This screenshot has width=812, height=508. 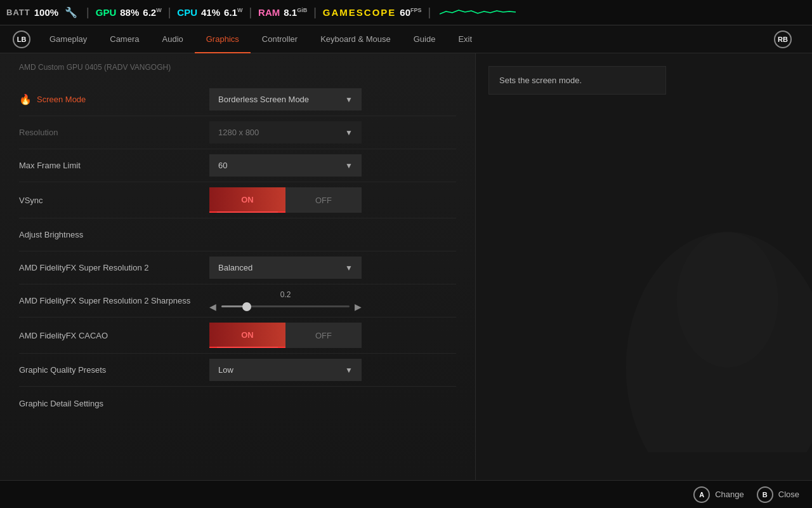 I want to click on sep1: |, so click(x=88, y=13).